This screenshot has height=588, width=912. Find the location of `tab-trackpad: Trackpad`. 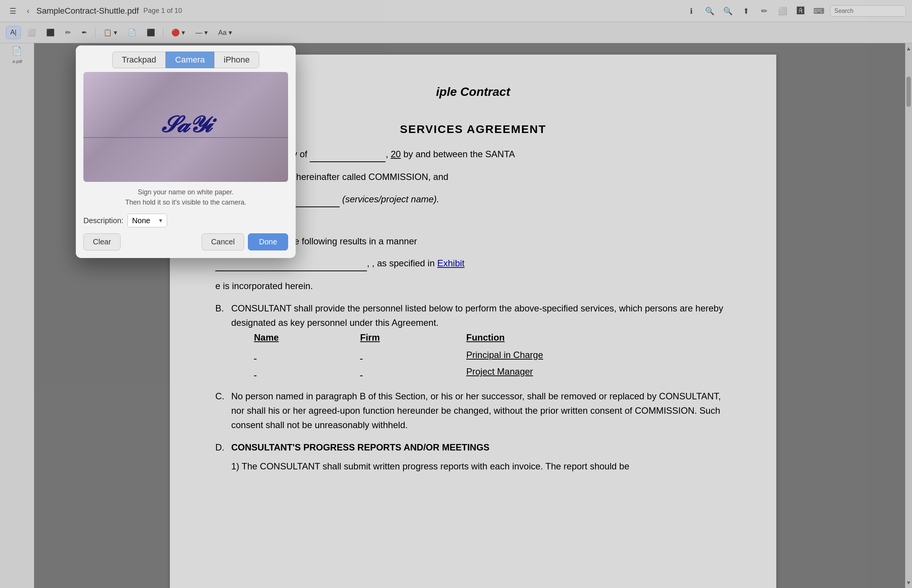

tab-trackpad: Trackpad is located at coordinates (139, 60).